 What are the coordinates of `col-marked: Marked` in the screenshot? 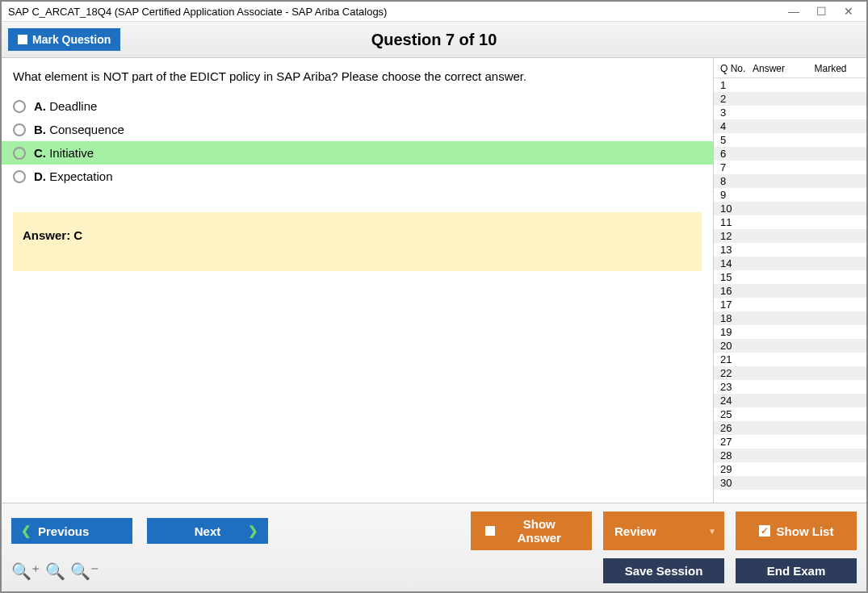 It's located at (830, 69).